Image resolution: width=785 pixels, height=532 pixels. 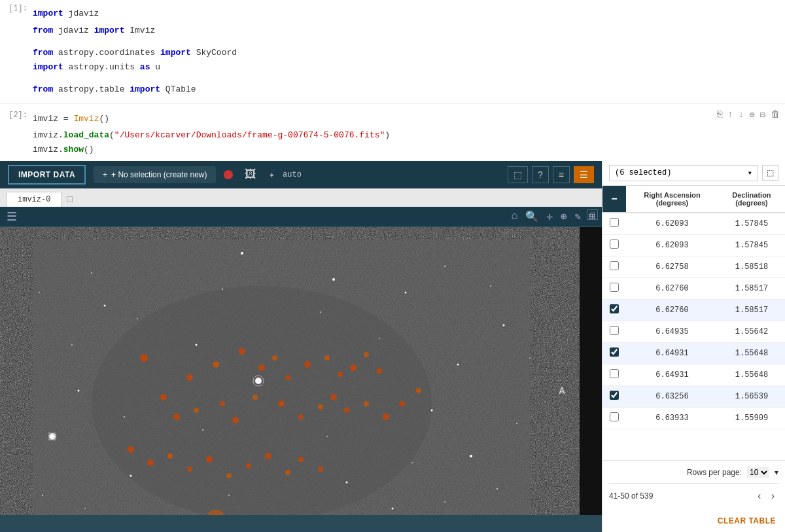 What do you see at coordinates (578, 217) in the screenshot?
I see `edit-icon: ✎` at bounding box center [578, 217].